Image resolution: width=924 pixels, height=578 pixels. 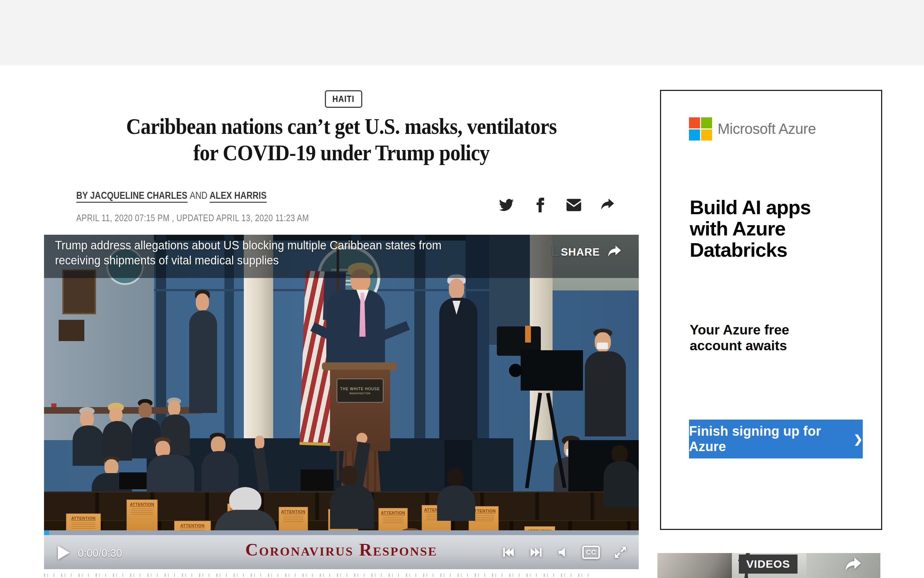 What do you see at coordinates (768, 564) in the screenshot?
I see `videos-section-badge: VIDEOS` at bounding box center [768, 564].